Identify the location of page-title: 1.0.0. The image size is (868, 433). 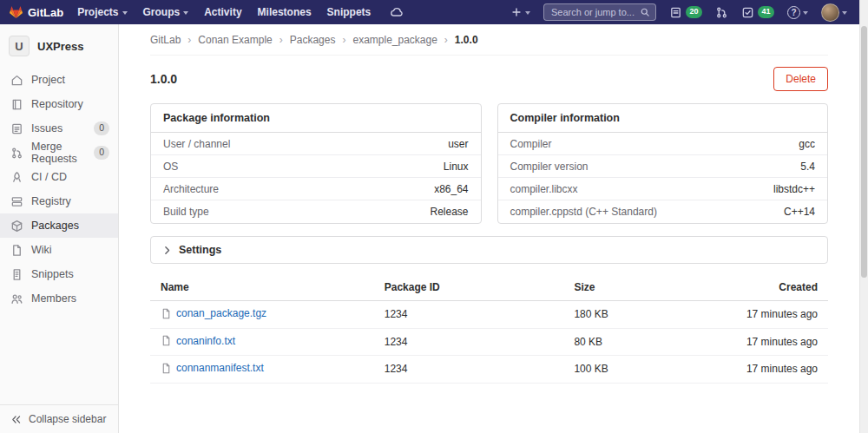
(163, 79).